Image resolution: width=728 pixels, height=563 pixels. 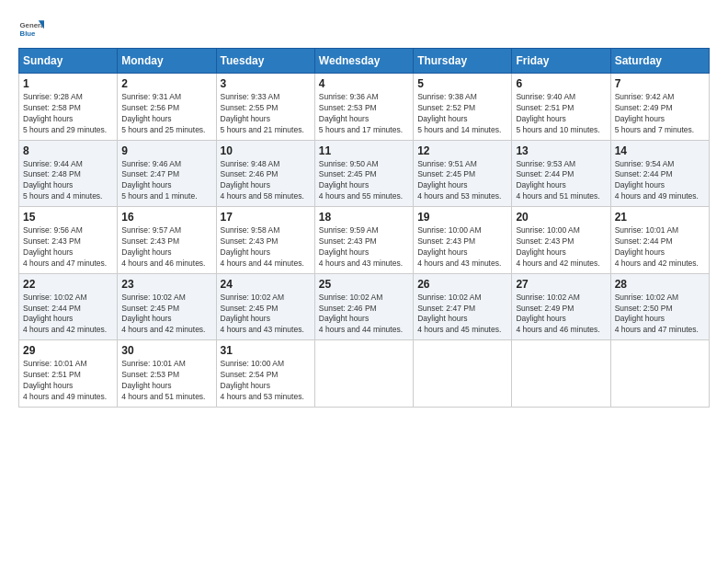 What do you see at coordinates (31, 28) in the screenshot?
I see `logo: General Blue` at bounding box center [31, 28].